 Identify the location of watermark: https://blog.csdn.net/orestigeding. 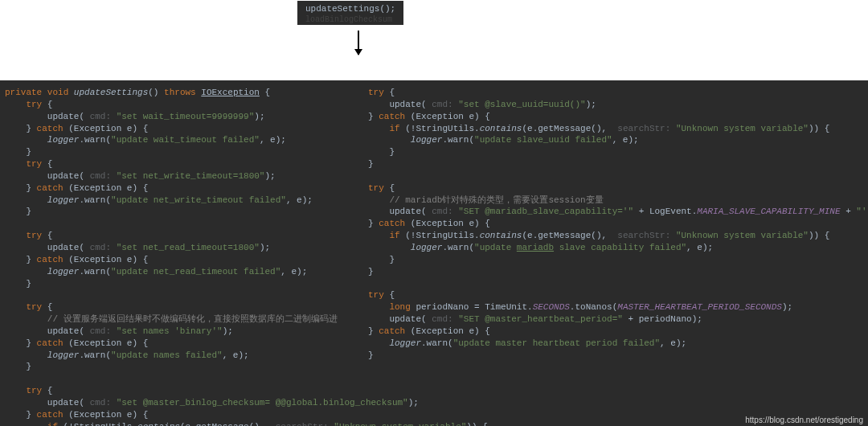
(804, 420).